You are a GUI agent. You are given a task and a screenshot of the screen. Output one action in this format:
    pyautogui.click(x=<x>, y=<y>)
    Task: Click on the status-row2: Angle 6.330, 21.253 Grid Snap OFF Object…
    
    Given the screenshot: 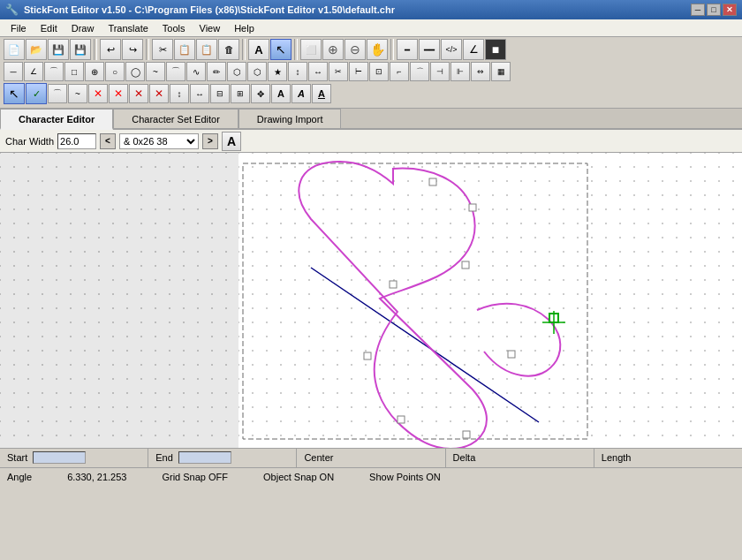 What is the action you would take?
    pyautogui.click(x=371, y=477)
    